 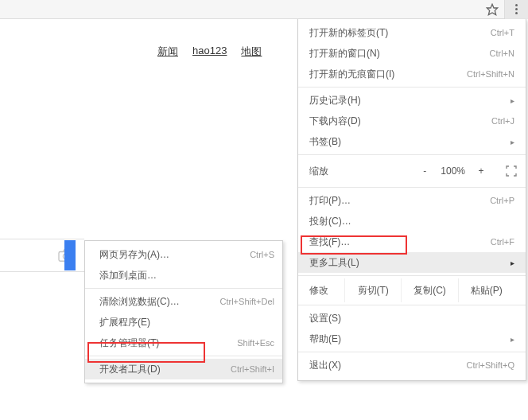 What do you see at coordinates (412, 171) in the screenshot?
I see `menu-zoom: 缩放 - 100% +` at bounding box center [412, 171].